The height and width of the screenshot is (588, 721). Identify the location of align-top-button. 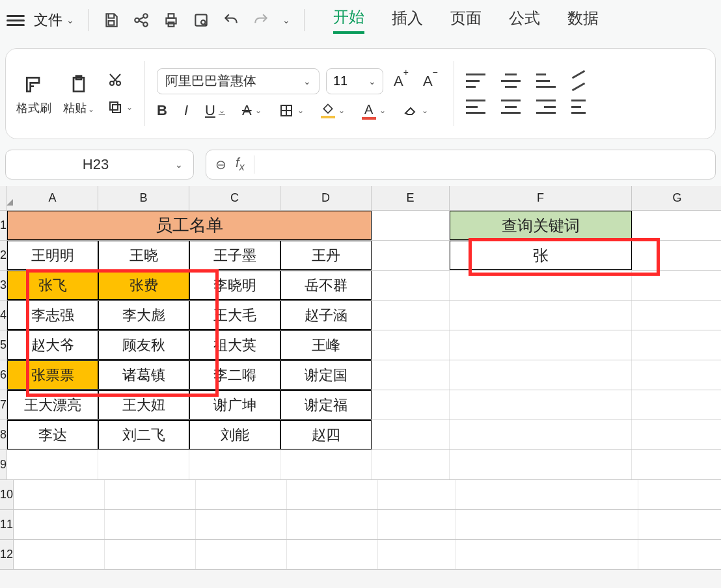
(476, 81).